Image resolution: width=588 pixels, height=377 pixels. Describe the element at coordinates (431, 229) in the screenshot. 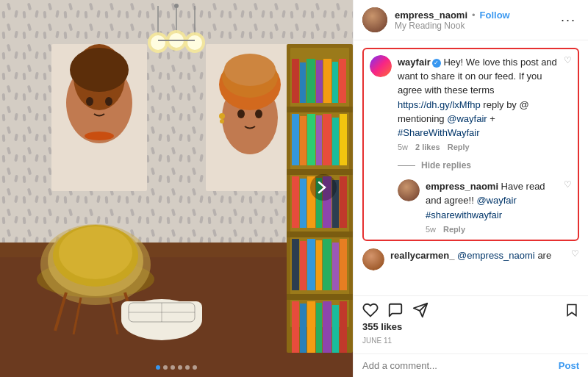

I see `empress-naomi-reply-time: 5w` at that location.